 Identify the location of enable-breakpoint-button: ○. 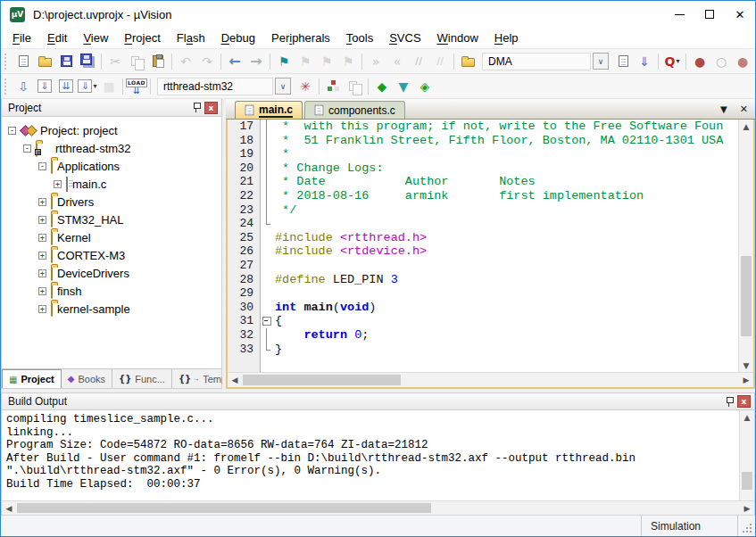
(721, 62).